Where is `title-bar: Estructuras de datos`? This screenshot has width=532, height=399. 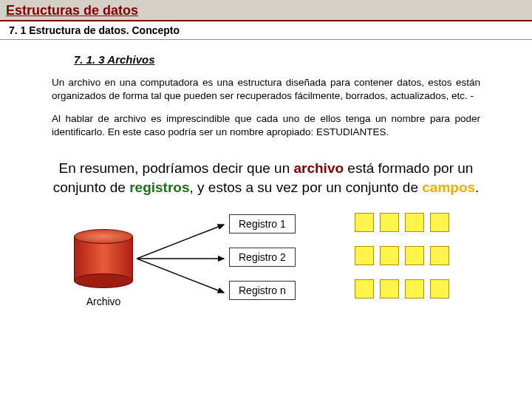 title-bar: Estructuras de datos is located at coordinates (266, 10).